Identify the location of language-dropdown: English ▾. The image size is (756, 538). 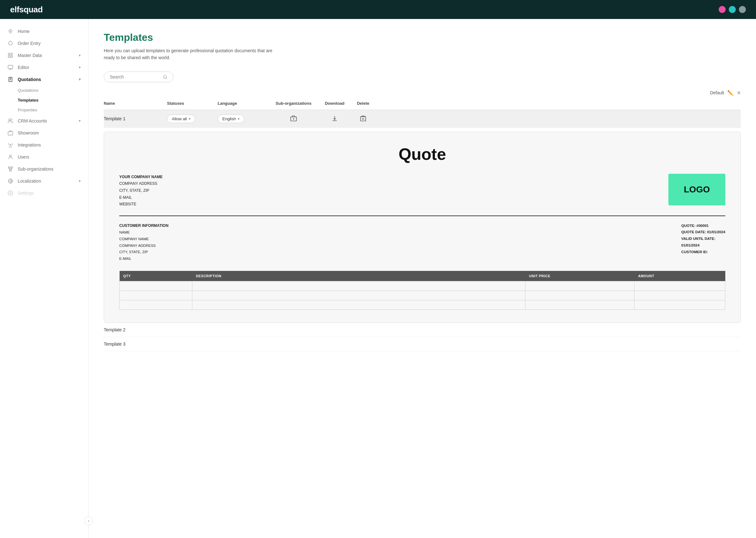
(231, 119).